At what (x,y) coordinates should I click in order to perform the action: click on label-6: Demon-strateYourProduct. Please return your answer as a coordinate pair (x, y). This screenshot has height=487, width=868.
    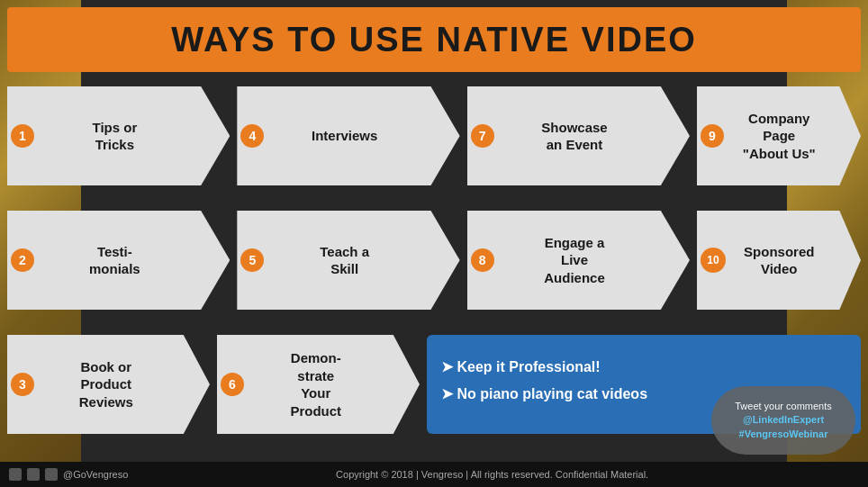
    Looking at the image, I should click on (315, 384).